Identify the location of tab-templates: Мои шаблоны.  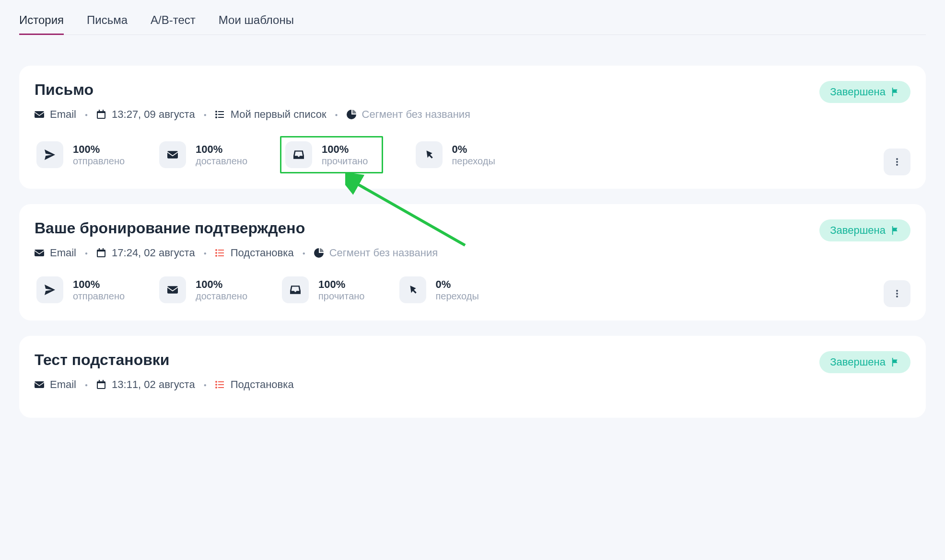
(256, 22).